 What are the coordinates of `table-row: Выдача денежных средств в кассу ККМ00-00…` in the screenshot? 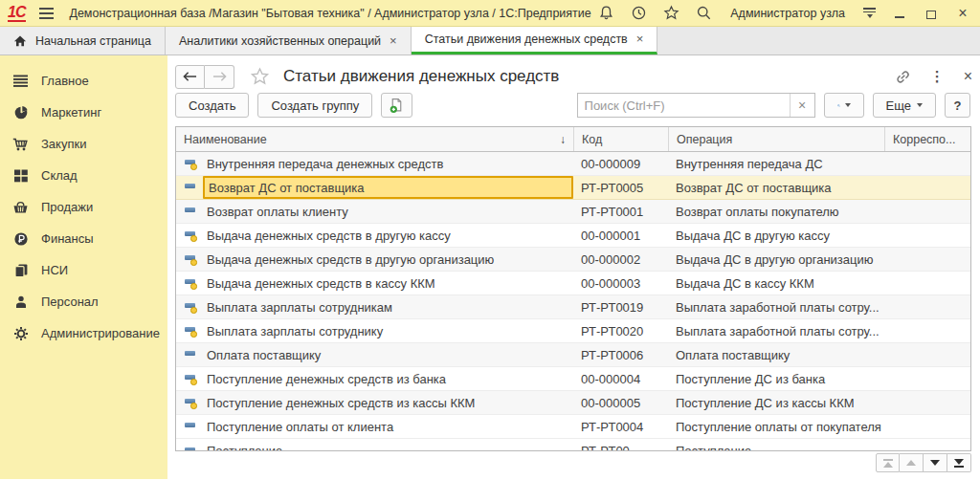 It's located at (573, 283).